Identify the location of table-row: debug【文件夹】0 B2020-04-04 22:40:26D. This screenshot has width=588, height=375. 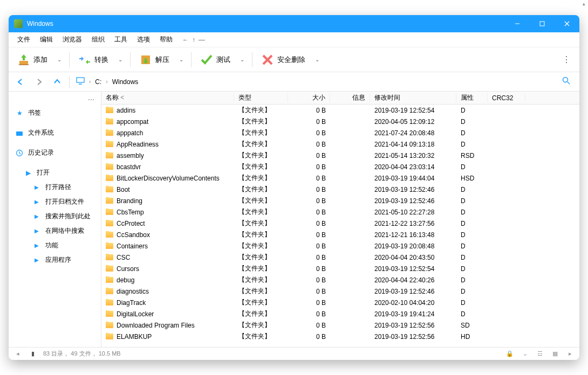
(340, 280).